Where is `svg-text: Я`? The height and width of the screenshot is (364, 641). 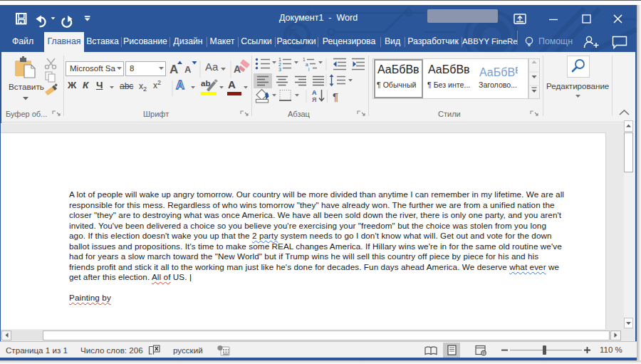
svg-text: Я is located at coordinates (314, 100).